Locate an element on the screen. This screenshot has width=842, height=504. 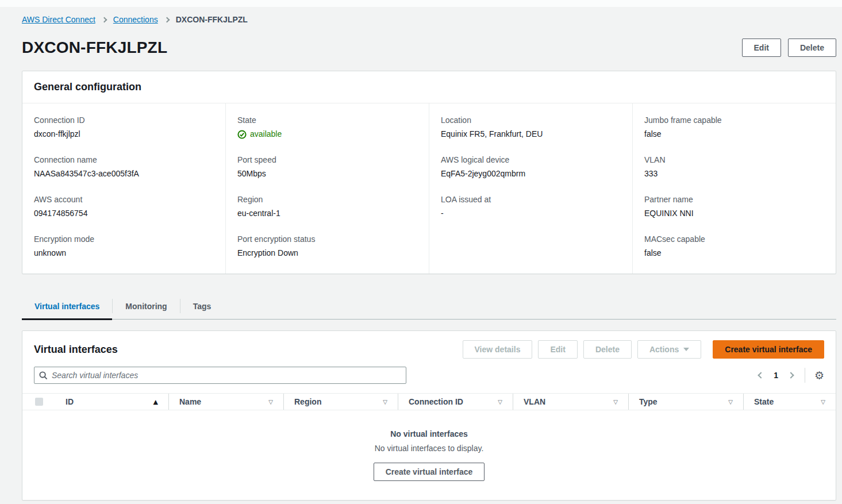
field-value: Equinix FR5, Frankfurt, DEU is located at coordinates (531, 134).